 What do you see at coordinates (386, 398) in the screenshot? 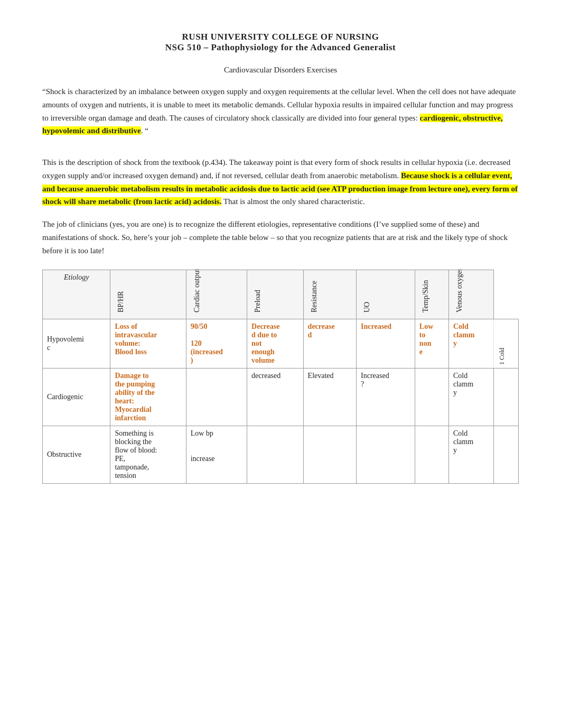
I see `resistance-cardiogenic: Increased?` at bounding box center [386, 398].